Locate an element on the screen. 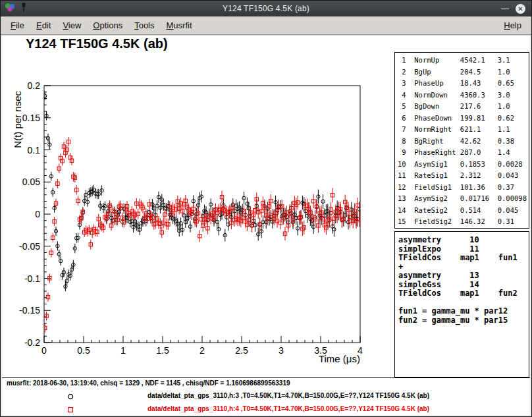  svg-text: -0.15 is located at coordinates (30, 310).